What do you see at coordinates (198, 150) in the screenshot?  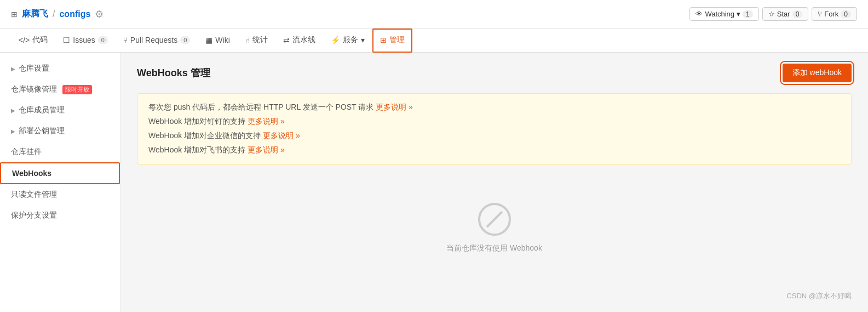 I see `info-text-4: WebHook 增加对飞书的支持` at bounding box center [198, 150].